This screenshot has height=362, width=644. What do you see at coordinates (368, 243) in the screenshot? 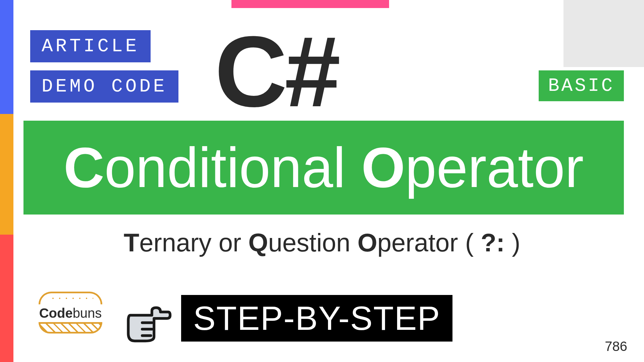
I see `subtitle-cap-o: O` at bounding box center [368, 243].